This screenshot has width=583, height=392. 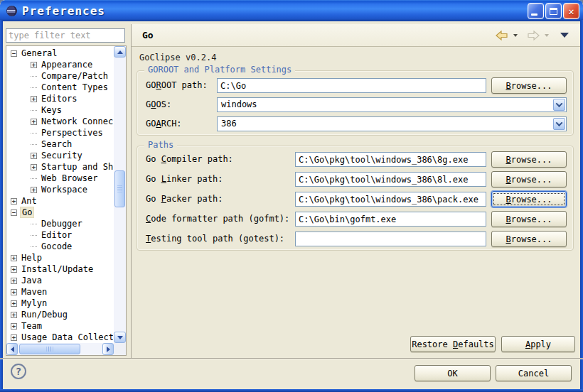 I want to click on tree-item: +Ant, so click(x=60, y=201).